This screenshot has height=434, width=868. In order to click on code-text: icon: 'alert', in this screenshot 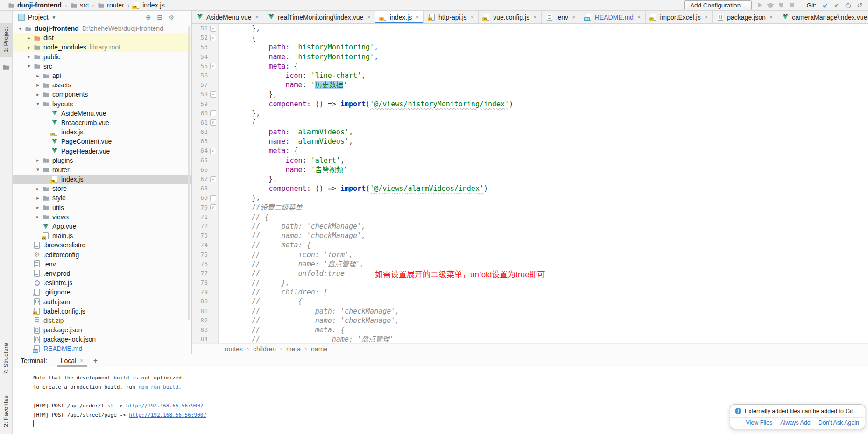, I will do `click(281, 161)`.